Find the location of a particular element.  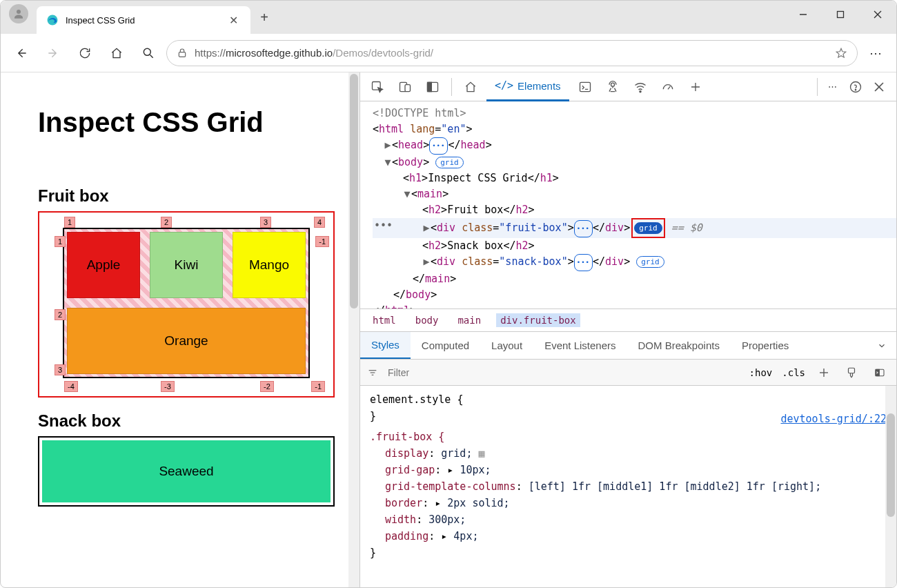

css-declaration: width: 300px; is located at coordinates (628, 520).